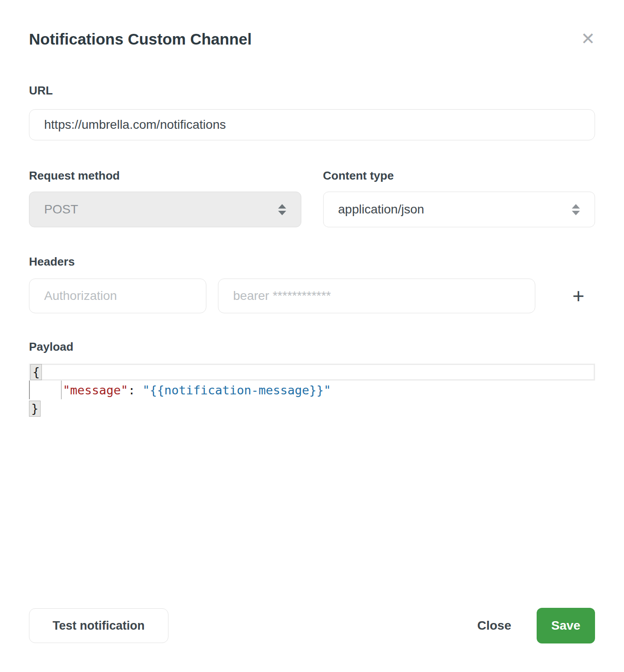  What do you see at coordinates (312, 372) in the screenshot?
I see `code-line: {` at bounding box center [312, 372].